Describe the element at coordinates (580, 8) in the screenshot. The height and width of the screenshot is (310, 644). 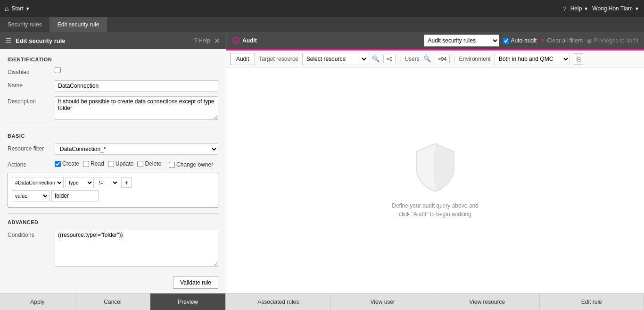
I see `help-dropdown: Help ▼` at that location.